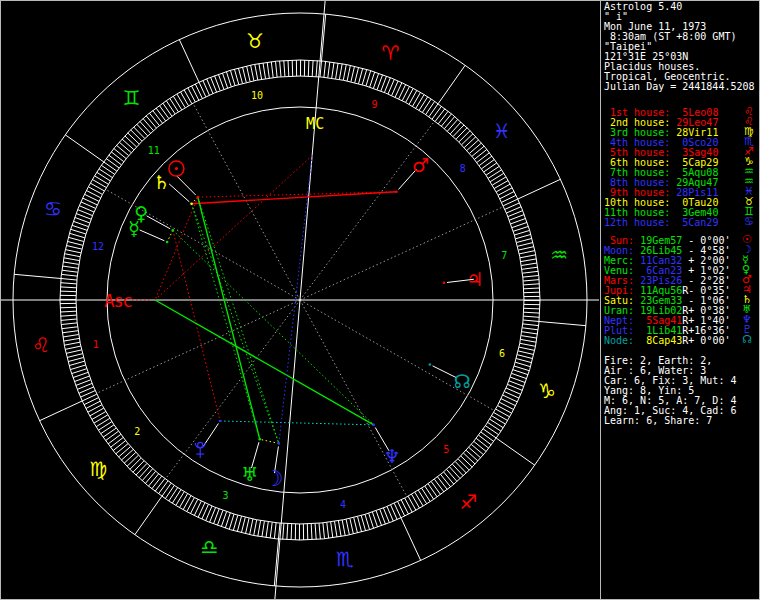  Describe the element at coordinates (131, 98) in the screenshot. I see `zodiac-gemini-icon: ♊` at that location.